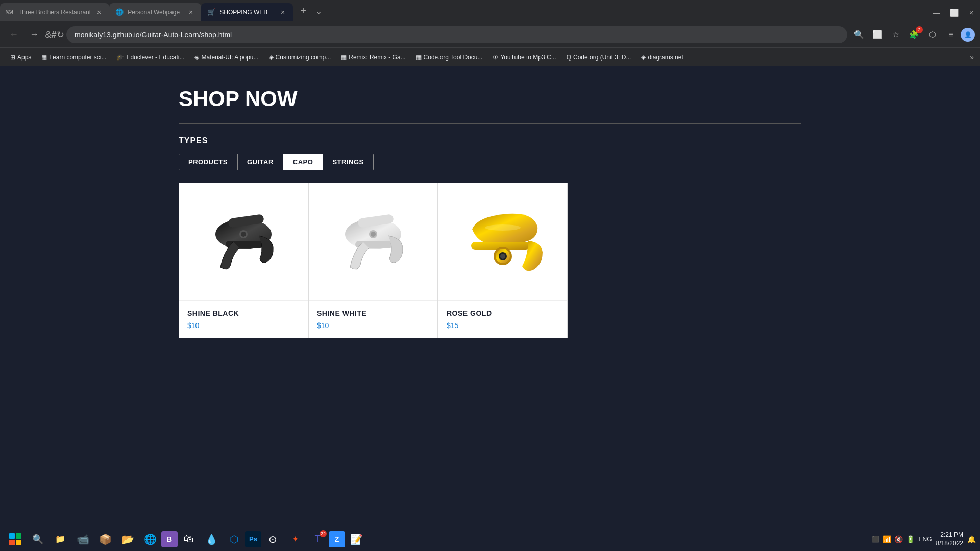 This screenshot has height=551, width=980. What do you see at coordinates (373, 242) in the screenshot?
I see `capo-white-svg` at bounding box center [373, 242].